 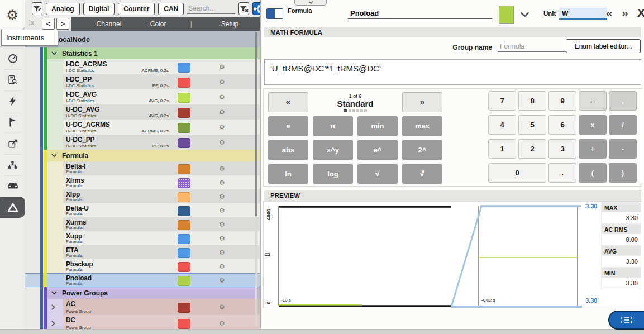 I want to click on channel-row: XIrms Formula ⚙, so click(x=153, y=182).